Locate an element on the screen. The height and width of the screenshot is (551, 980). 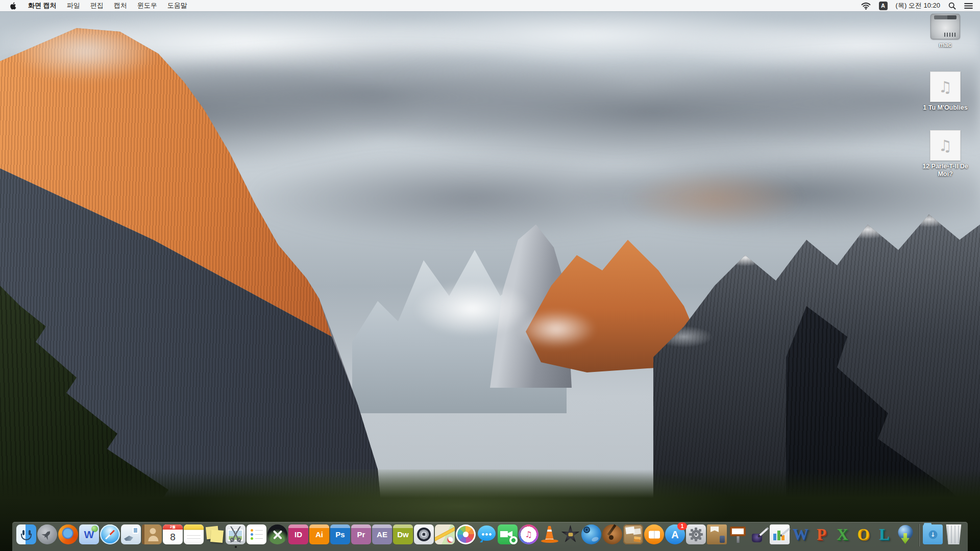
menu-bar-left: 화면 캡처 파일 편집 캡처 윈도우 도움말 is located at coordinates (96, 6).